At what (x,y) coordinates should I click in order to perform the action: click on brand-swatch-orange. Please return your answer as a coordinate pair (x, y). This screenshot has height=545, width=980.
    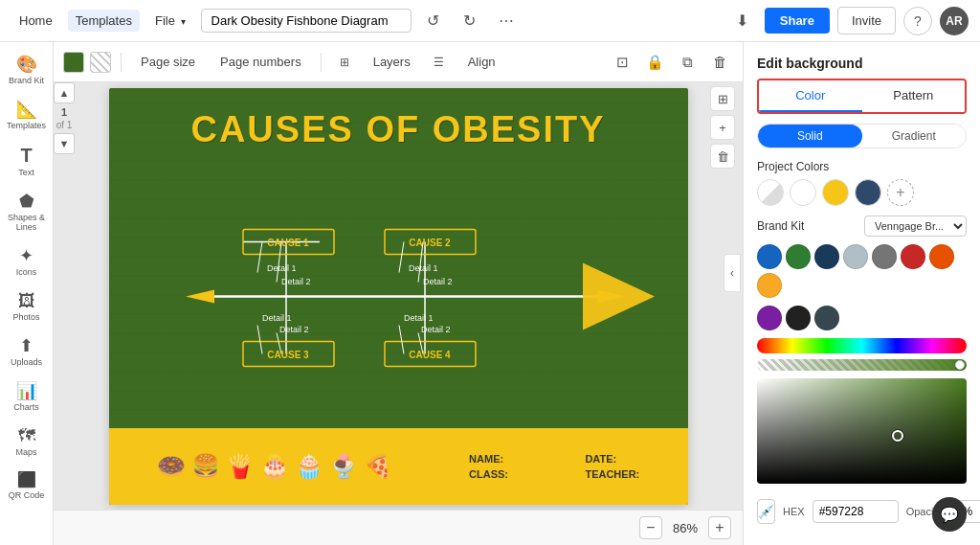
    Looking at the image, I should click on (942, 257).